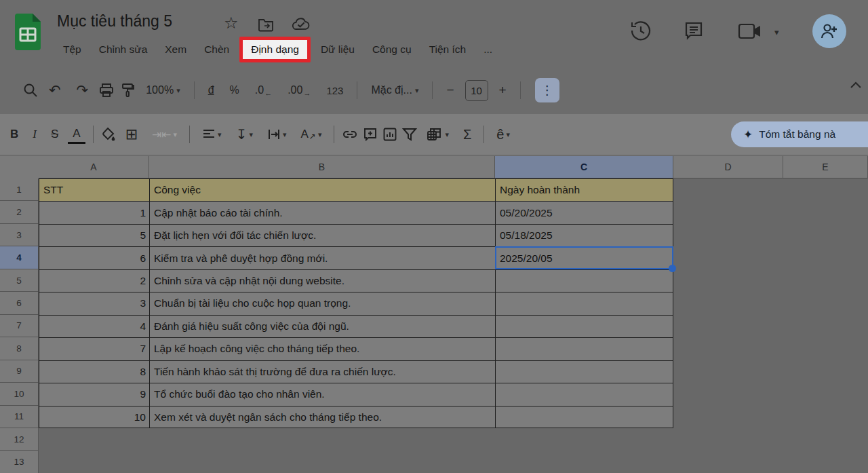  I want to click on cell-B1: Công việc, so click(322, 190).